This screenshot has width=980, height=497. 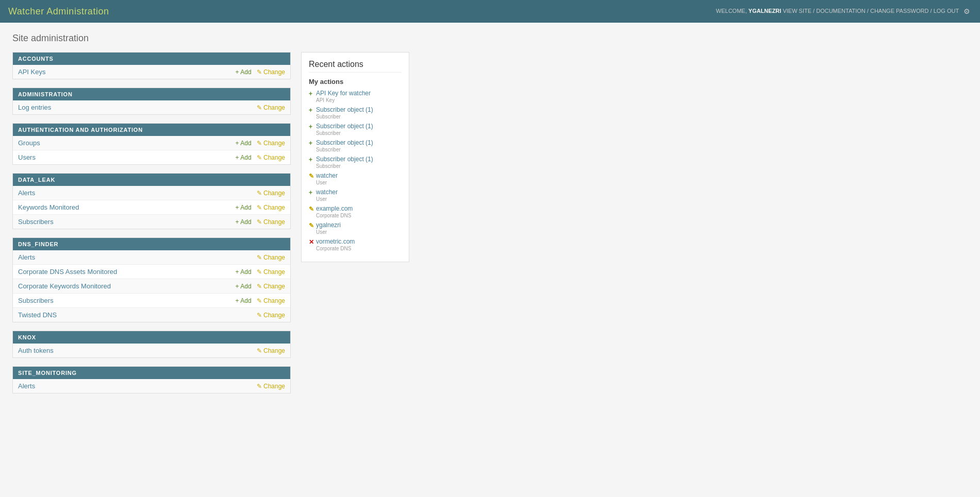 What do you see at coordinates (127, 158) in the screenshot?
I see `row-label-users: Users` at bounding box center [127, 158].